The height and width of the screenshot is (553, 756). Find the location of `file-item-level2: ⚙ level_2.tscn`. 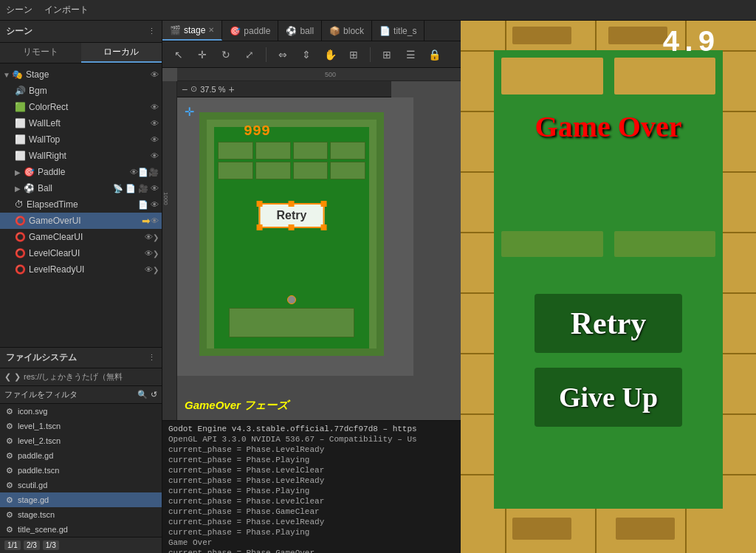

file-item-level2: ⚙ level_2.tscn is located at coordinates (81, 441).